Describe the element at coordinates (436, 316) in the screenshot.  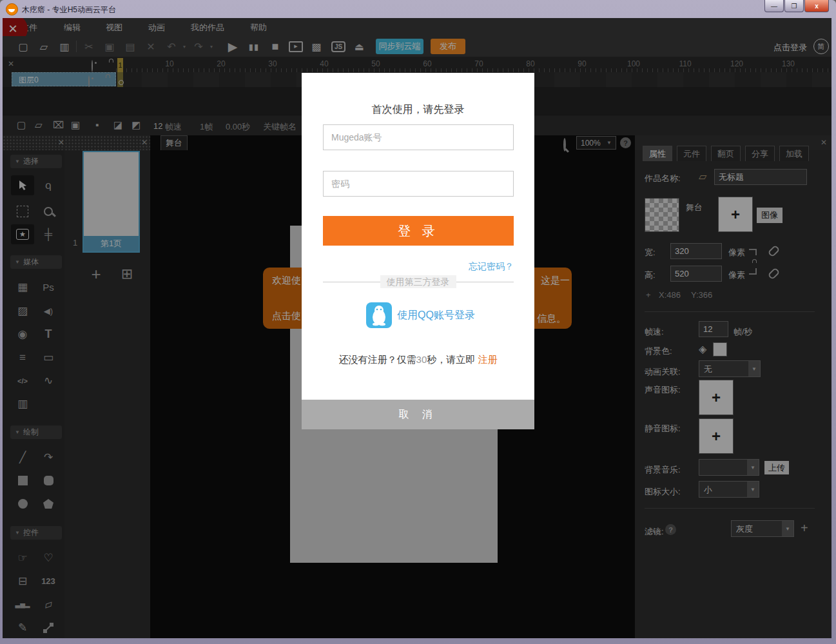
I see `qq-login-link: 使用QQ账号登录` at that location.